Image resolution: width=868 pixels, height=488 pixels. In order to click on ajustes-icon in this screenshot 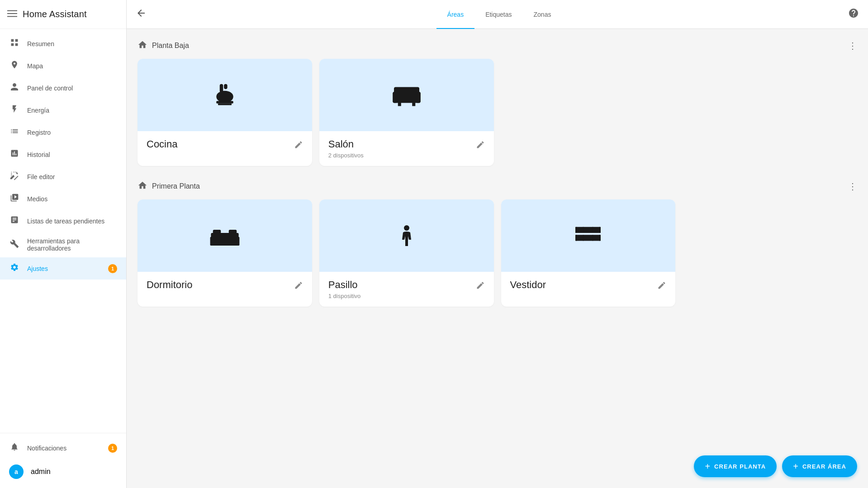, I will do `click(14, 269)`.